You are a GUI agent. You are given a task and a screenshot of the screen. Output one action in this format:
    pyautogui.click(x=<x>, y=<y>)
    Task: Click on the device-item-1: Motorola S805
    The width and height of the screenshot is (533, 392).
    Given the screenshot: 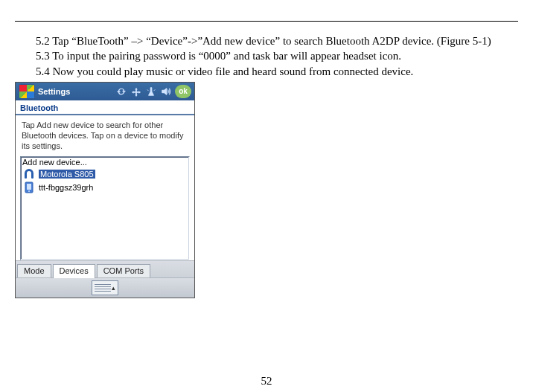 What is the action you would take?
    pyautogui.click(x=105, y=174)
    